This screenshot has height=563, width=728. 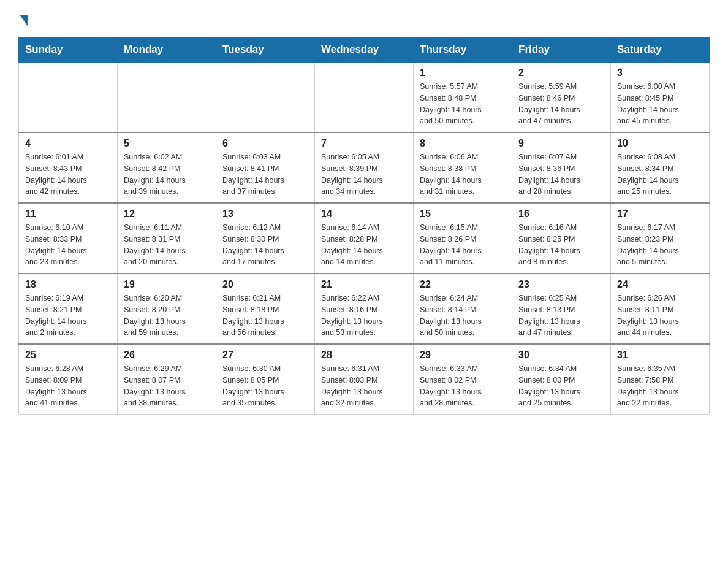 What do you see at coordinates (463, 315) in the screenshot?
I see `day-info: Sunrise: 6:24 AM Sunset: 8:14 PM Dayligh…` at bounding box center [463, 315].